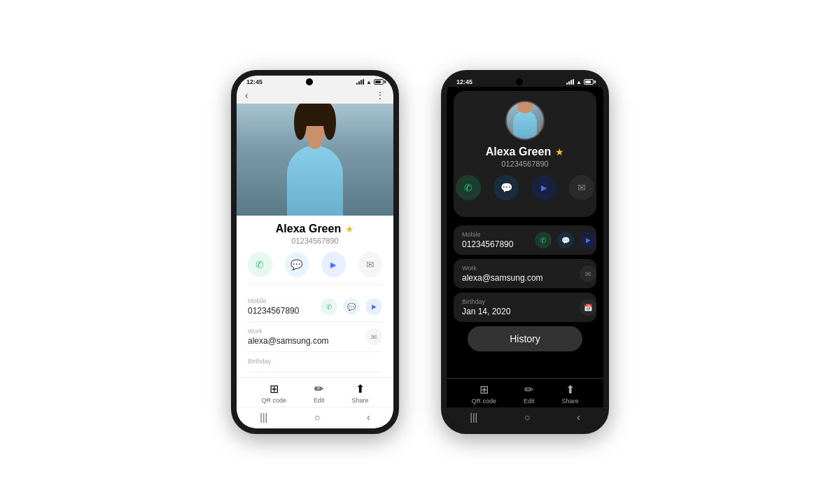 This screenshot has width=840, height=504. What do you see at coordinates (484, 393) in the screenshot?
I see `qr-code-action-dark: ⊞ QR code` at bounding box center [484, 393].